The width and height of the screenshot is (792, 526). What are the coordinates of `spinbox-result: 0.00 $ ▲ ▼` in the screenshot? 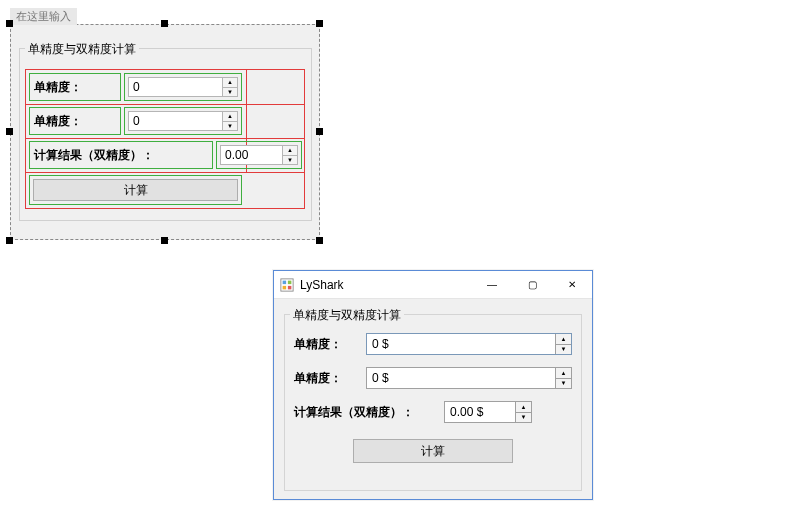 It's located at (488, 412).